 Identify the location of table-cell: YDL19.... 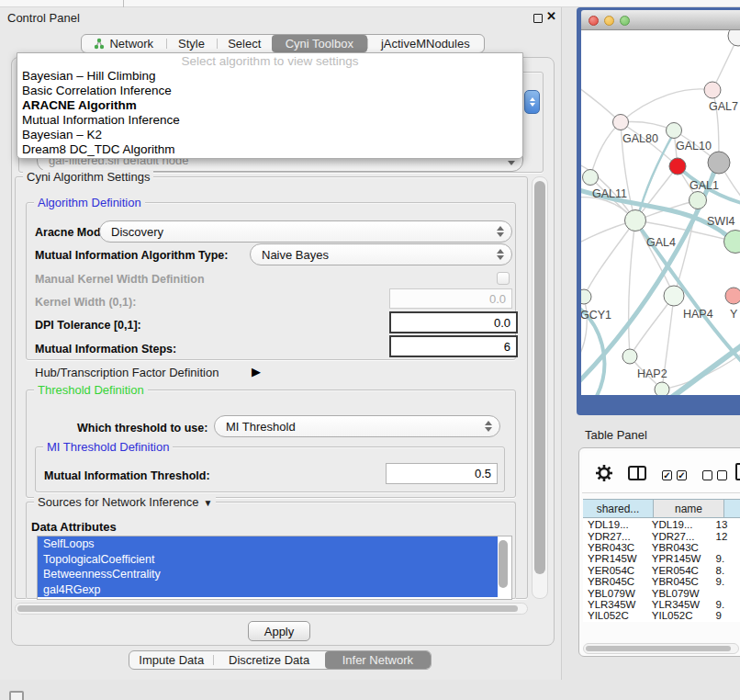
(679, 525).